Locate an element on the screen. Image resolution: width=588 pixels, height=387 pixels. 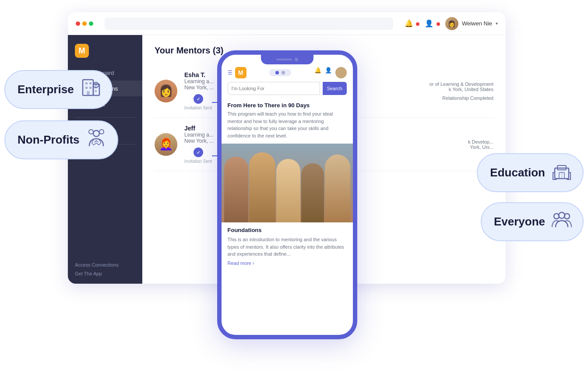
users-icon: 👤 is located at coordinates (432, 24).